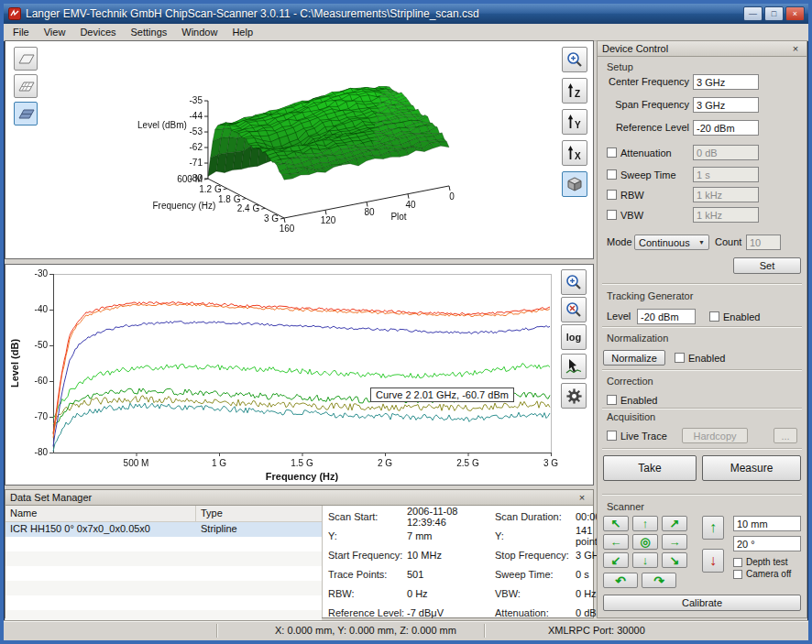 Image resolution: width=812 pixels, height=644 pixels. What do you see at coordinates (535, 613) in the screenshot?
I see `info-label: Attenuation:` at bounding box center [535, 613].